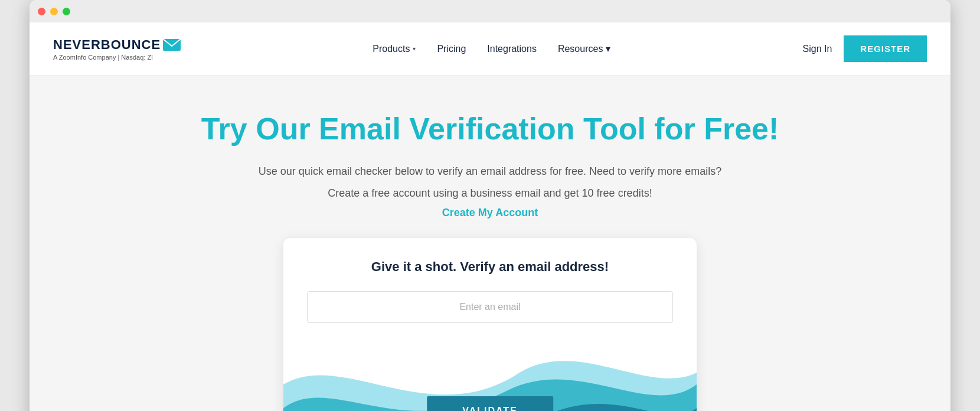 This screenshot has height=411, width=980. I want to click on email-input-wrapper, so click(490, 307).